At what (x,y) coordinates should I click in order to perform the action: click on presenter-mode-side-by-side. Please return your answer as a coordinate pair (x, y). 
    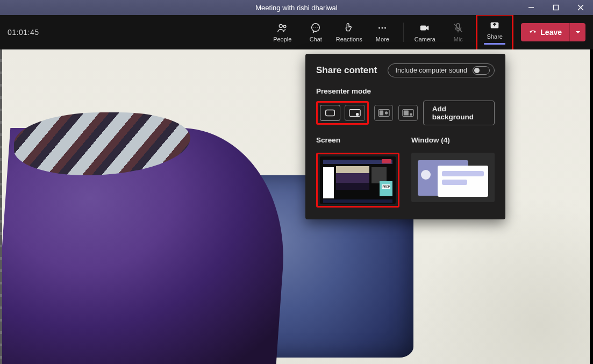
    Looking at the image, I should click on (384, 113).